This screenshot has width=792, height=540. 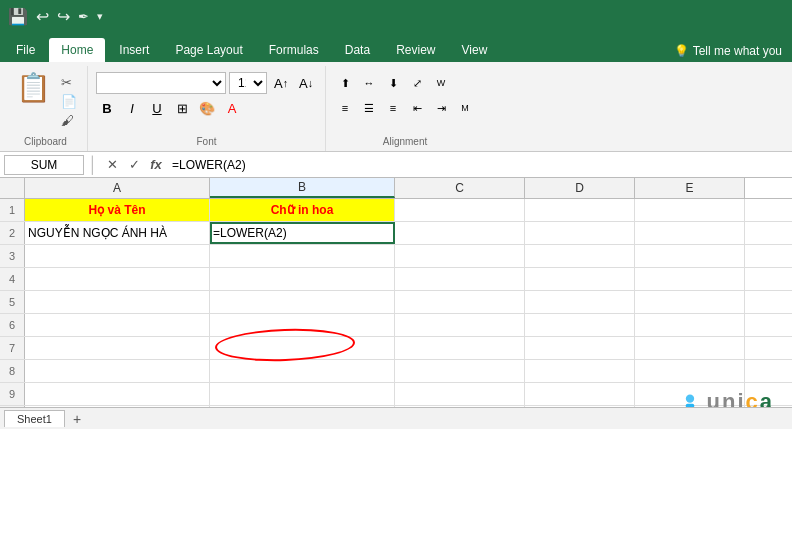 What do you see at coordinates (478, 165) in the screenshot?
I see `formula-input` at bounding box center [478, 165].